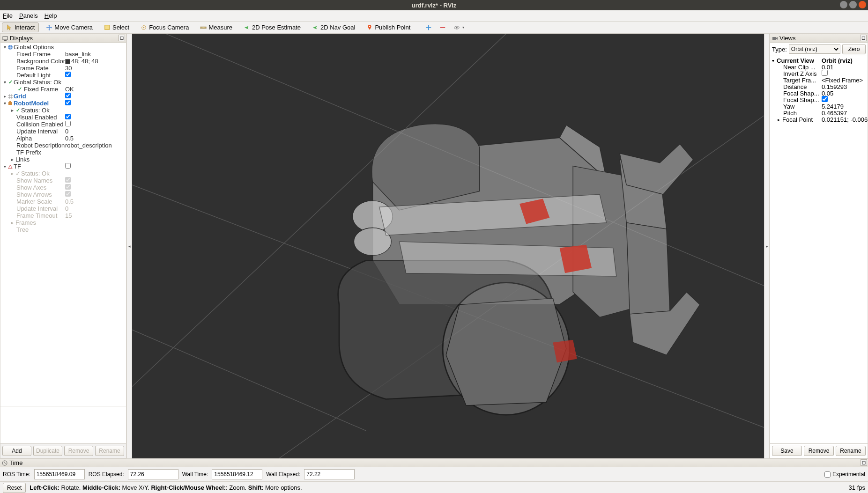 This screenshot has width=868, height=493. What do you see at coordinates (37, 131) in the screenshot?
I see `tree-update-interval: Update Interval` at bounding box center [37, 131].